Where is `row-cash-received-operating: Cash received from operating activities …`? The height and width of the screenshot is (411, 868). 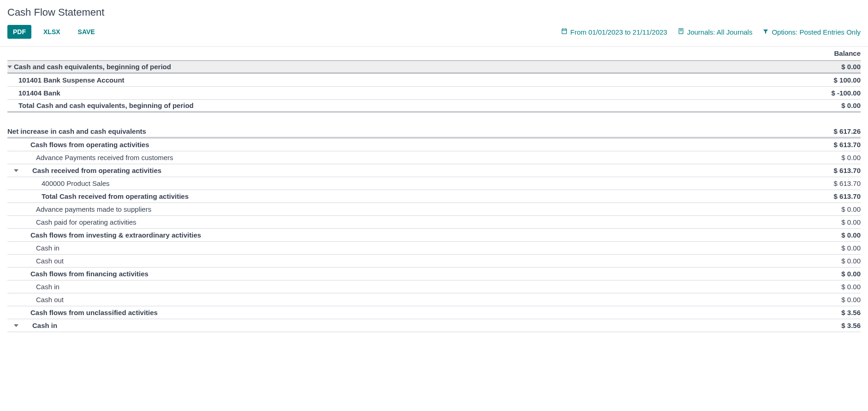
row-cash-received-operating: Cash received from operating activities … is located at coordinates (434, 171).